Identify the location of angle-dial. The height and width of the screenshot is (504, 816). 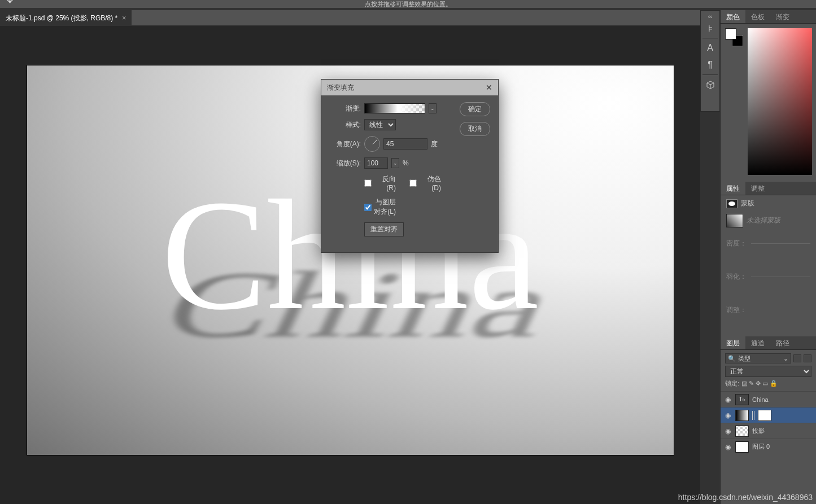
(372, 144).